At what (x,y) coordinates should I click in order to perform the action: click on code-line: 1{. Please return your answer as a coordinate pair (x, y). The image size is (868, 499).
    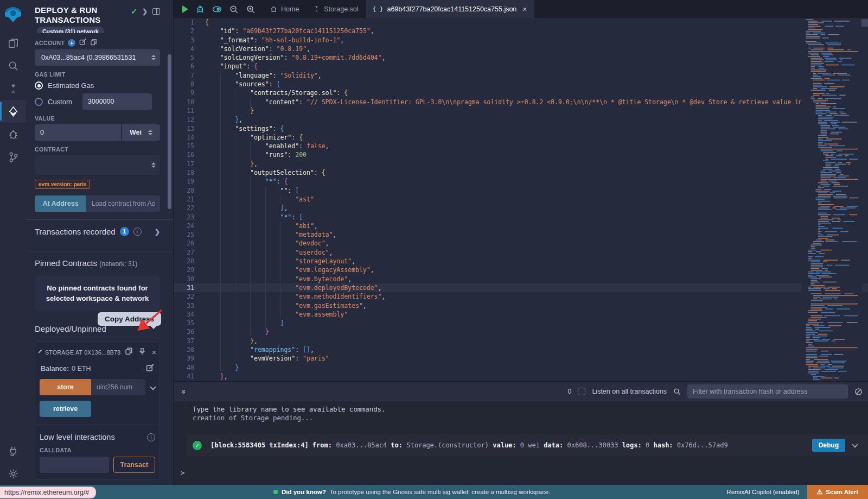
    Looking at the image, I should click on (521, 22).